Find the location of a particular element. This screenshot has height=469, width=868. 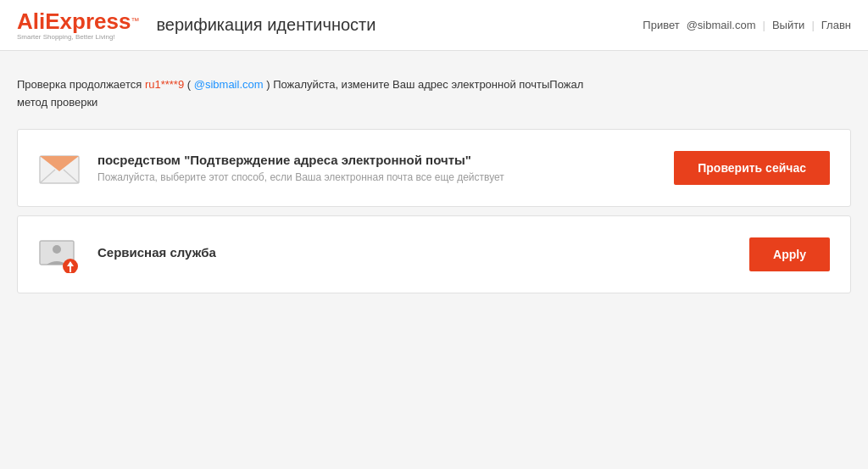

email-icon is located at coordinates (59, 168).